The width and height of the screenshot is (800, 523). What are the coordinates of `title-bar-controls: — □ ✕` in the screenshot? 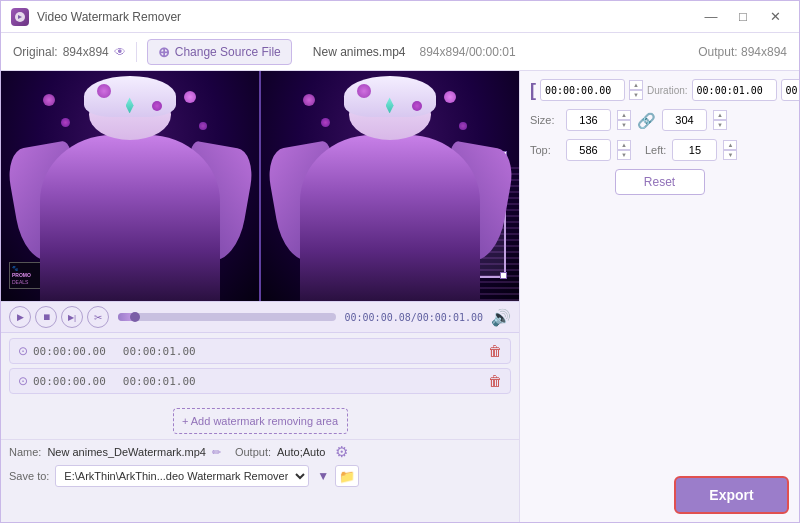 It's located at (743, 17).